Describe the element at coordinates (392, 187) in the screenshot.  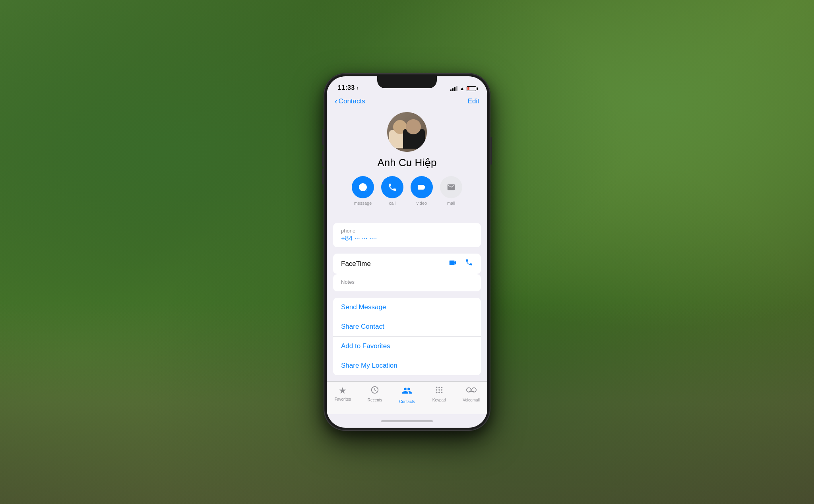
I see `call-btn-circle` at that location.